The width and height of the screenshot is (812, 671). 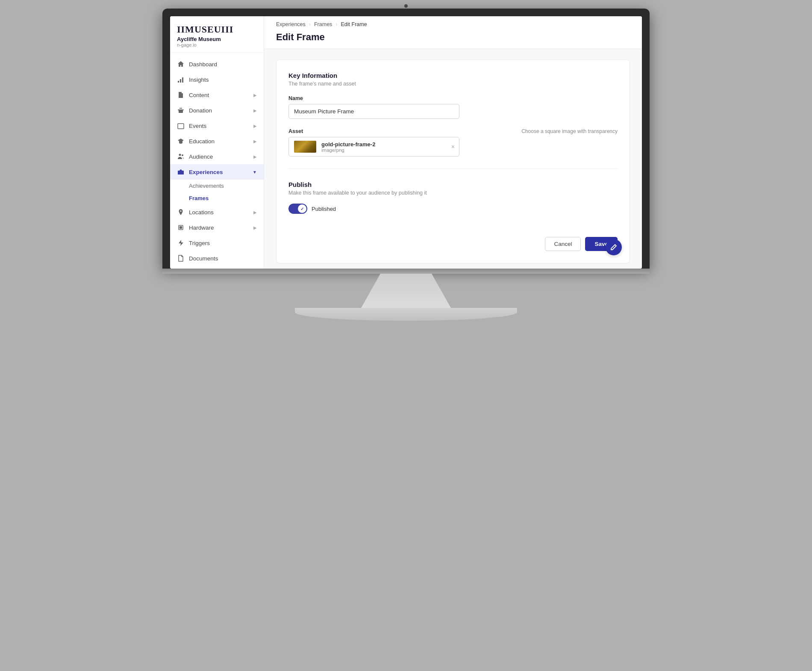 What do you see at coordinates (217, 142) in the screenshot?
I see `sidebar: IIMUSEUIII Aycliffe Museum n-gage.io Das…` at bounding box center [217, 142].